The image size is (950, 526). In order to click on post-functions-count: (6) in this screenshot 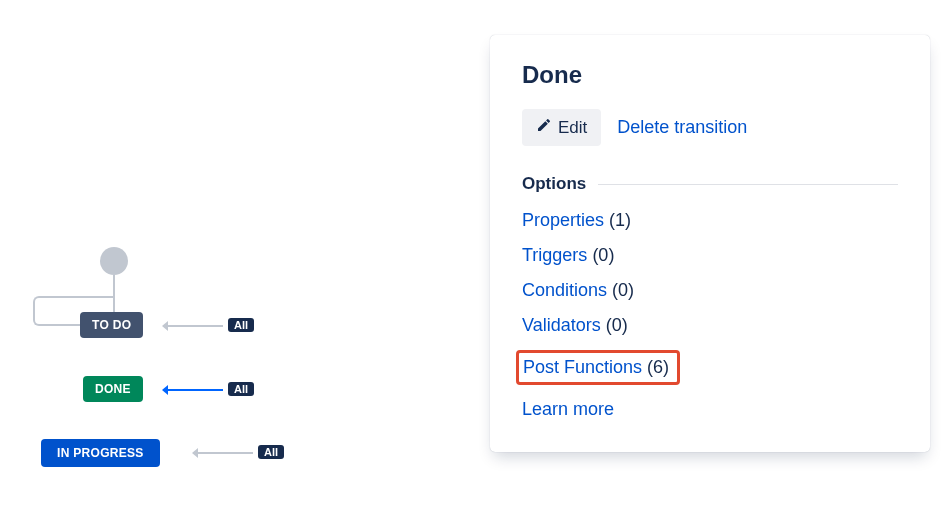, I will do `click(658, 367)`.